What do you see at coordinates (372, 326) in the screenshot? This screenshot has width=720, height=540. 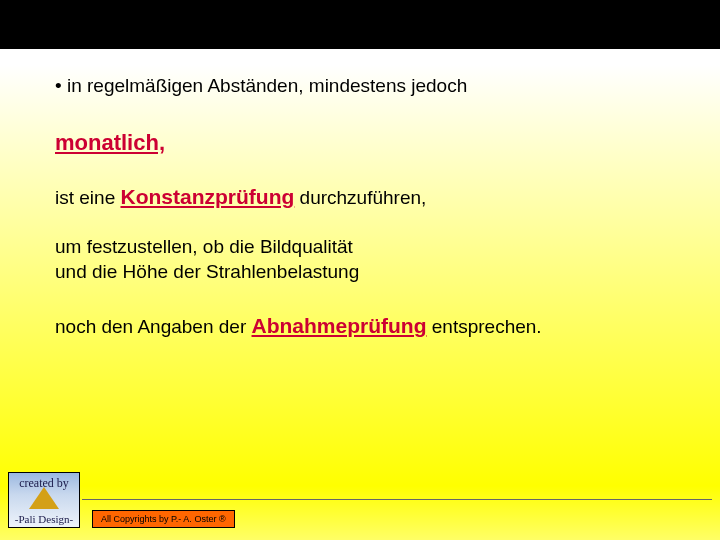 I see `line-abnahme: noch den Angaben der Abnahmeprüfung ents…` at bounding box center [372, 326].